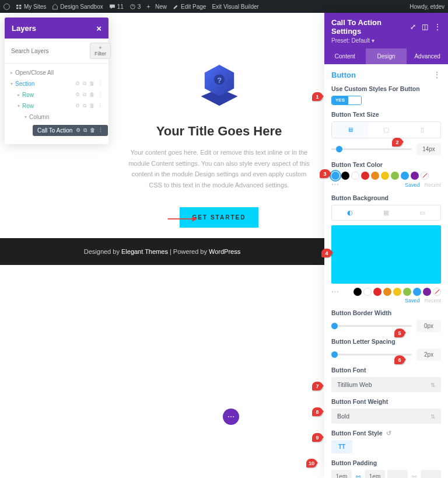  What do you see at coordinates (235, 7) in the screenshot?
I see `exit-vb-link: Exit Visual Builder` at bounding box center [235, 7].